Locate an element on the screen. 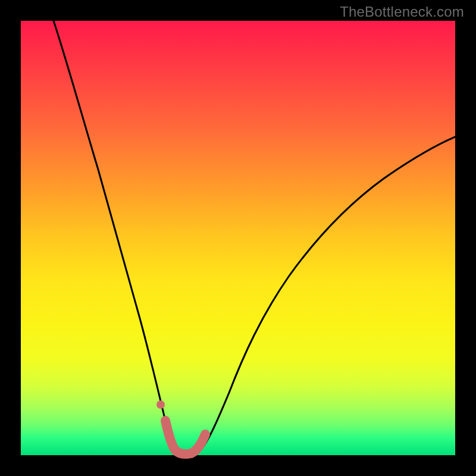 The height and width of the screenshot is (476, 476). minimum-highlight is located at coordinates (186, 437).